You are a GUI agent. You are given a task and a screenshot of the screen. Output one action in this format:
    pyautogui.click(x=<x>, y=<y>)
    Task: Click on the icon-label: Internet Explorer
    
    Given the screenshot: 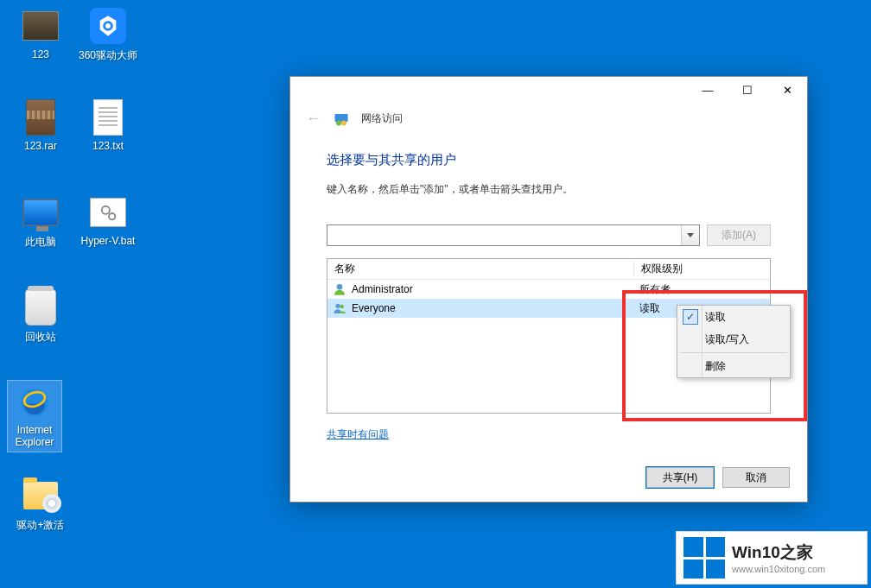 What is the action you would take?
    pyautogui.click(x=35, y=437)
    